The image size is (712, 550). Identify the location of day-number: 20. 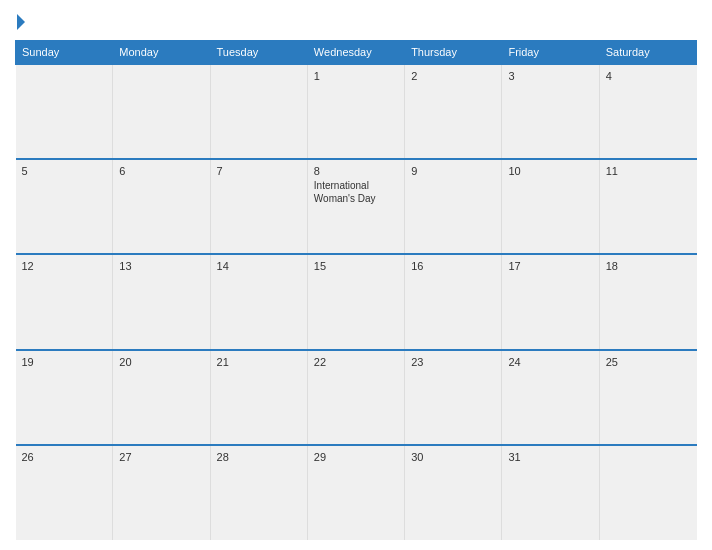
(161, 362).